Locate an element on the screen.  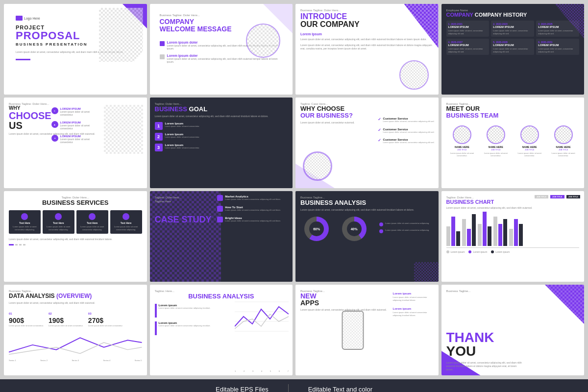
slide-project-proposal: Logo Here PROJECT PROPOSAL BUSINESS PRES… is located at coordinates (75, 49).